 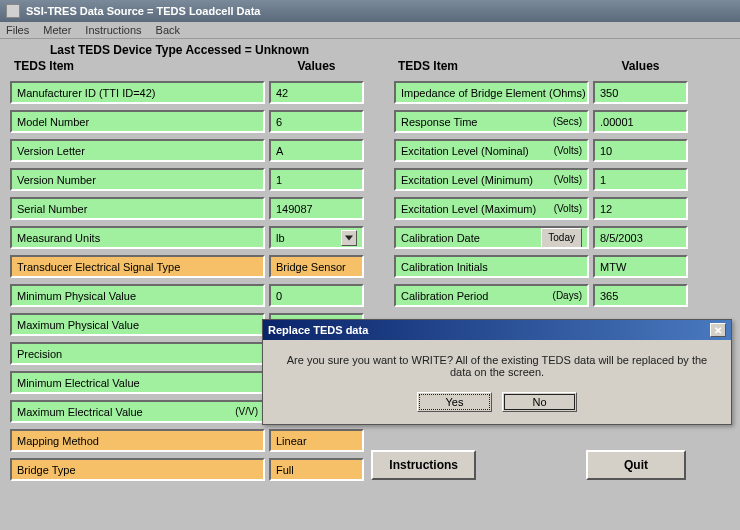 What do you see at coordinates (370, 465) in the screenshot?
I see `bottom-button-row: Instructions Quit` at bounding box center [370, 465].